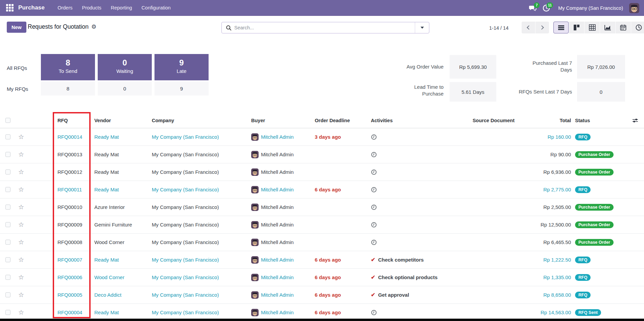  Describe the element at coordinates (592, 28) in the screenshot. I see `view-pivot-button` at that location.